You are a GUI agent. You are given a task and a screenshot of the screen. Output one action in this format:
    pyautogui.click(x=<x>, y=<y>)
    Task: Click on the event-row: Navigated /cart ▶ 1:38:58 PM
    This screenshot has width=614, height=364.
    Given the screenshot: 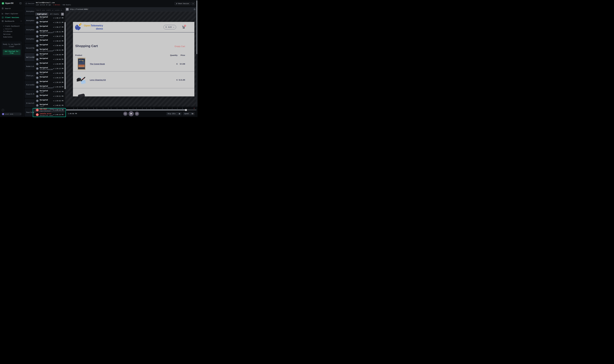 What is the action you would take?
    pyautogui.click(x=50, y=55)
    